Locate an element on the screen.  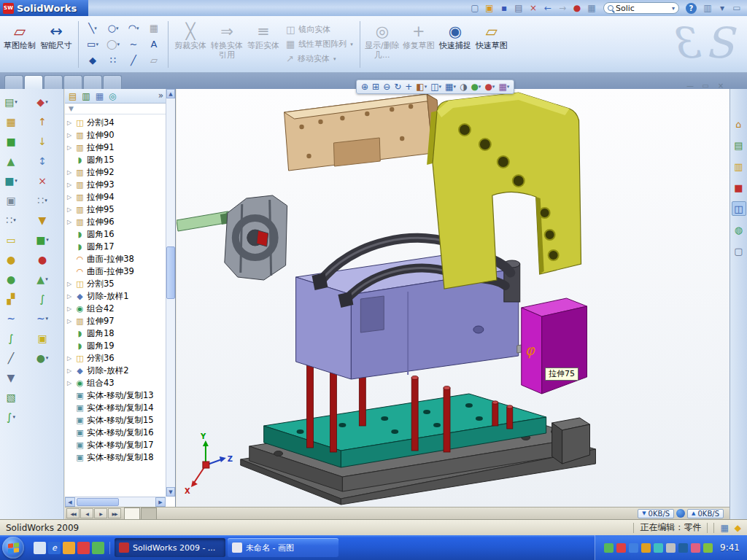
mirror-entities-button: ◫镜向实体 is located at coordinates (320, 29).